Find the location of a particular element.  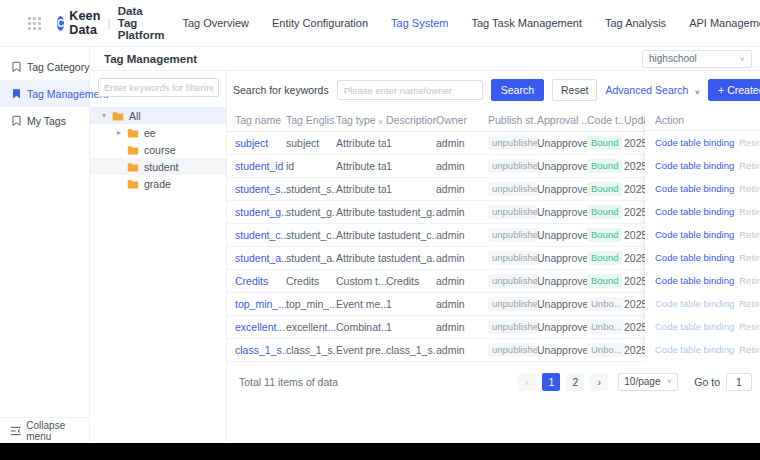

tag-name-link: class_1_s... is located at coordinates (260, 350).